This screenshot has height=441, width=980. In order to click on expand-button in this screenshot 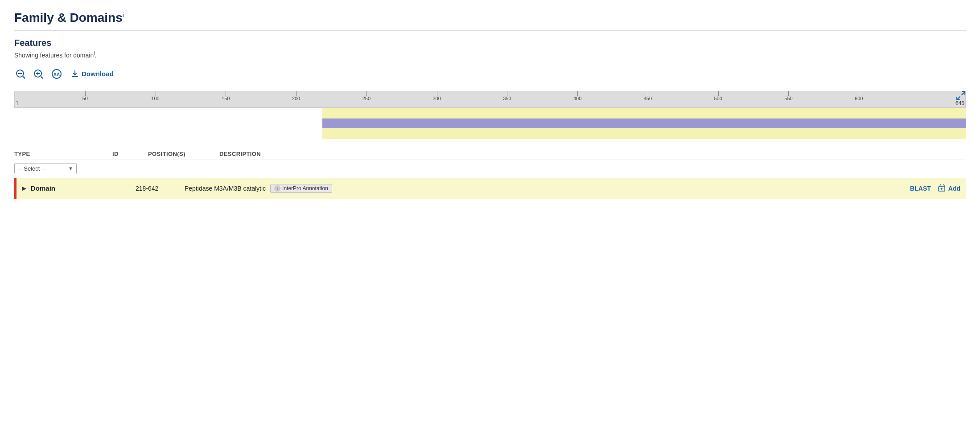, I will do `click(961, 97)`.